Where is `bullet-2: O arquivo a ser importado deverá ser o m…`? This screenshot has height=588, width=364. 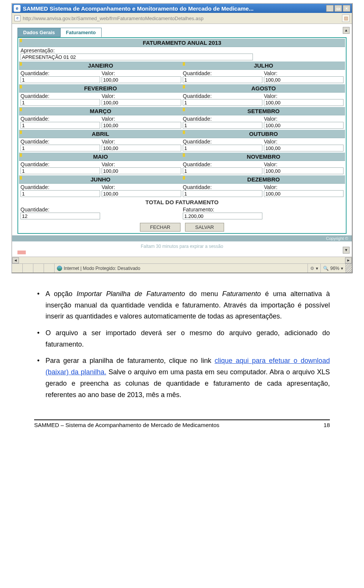
bullet-2: O arquivo a ser importado deverá ser o m… is located at coordinates (182, 339).